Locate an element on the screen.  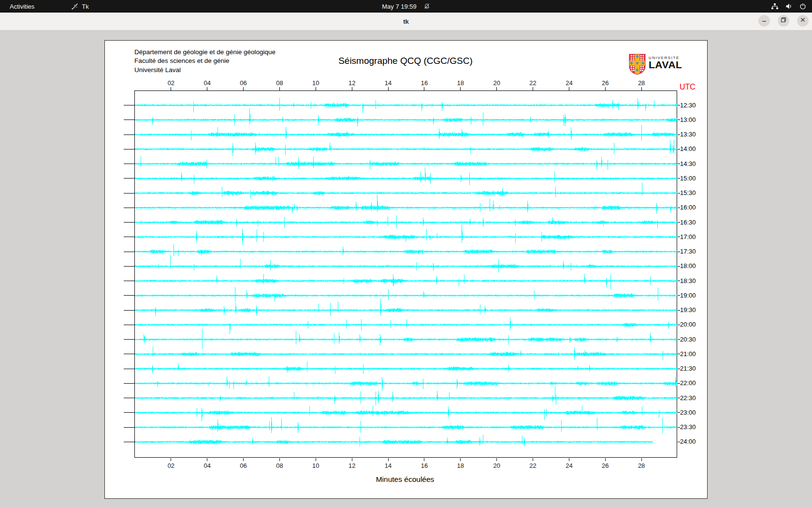
row-time-label: 12:30 is located at coordinates (688, 105).